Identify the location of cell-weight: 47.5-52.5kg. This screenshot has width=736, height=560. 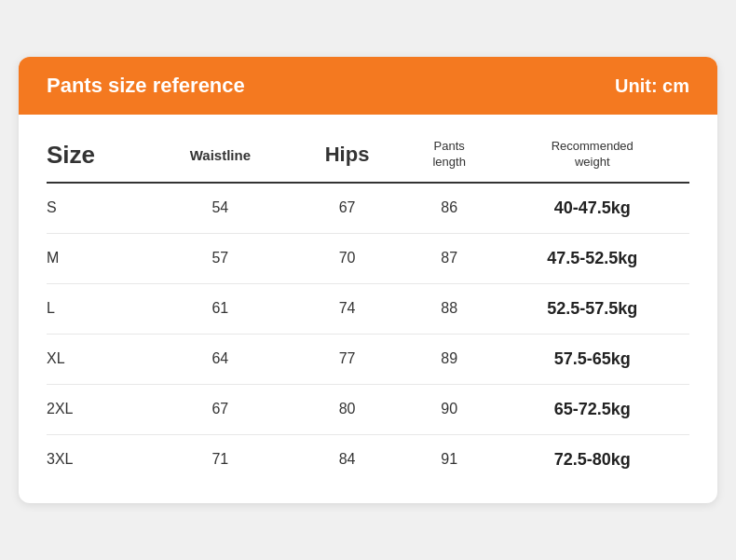
(593, 258).